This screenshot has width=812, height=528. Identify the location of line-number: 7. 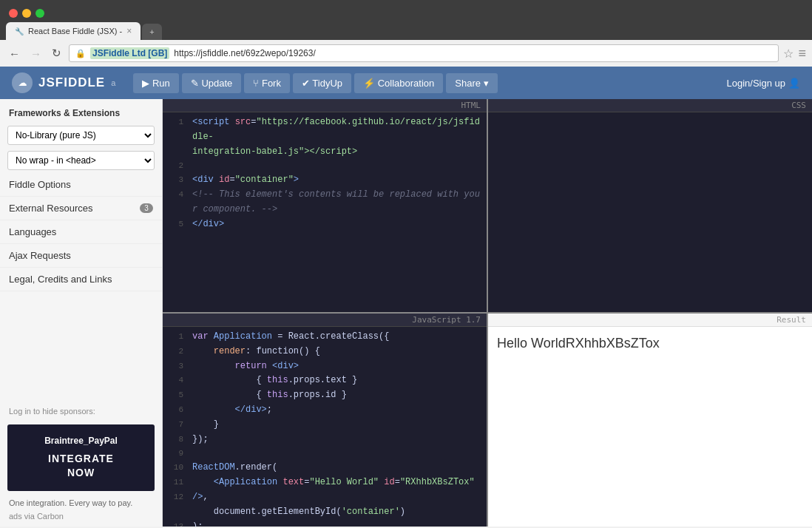
(176, 425).